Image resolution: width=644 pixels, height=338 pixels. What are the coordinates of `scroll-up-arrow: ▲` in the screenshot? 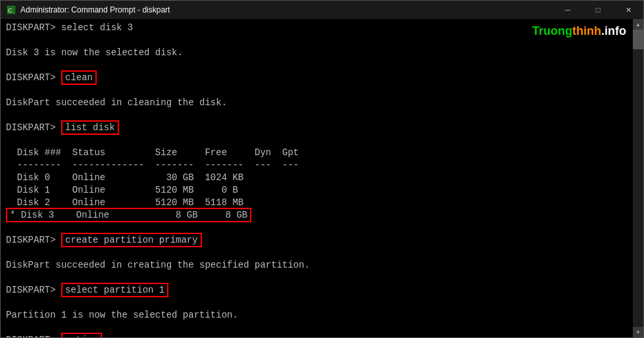 It's located at (638, 24).